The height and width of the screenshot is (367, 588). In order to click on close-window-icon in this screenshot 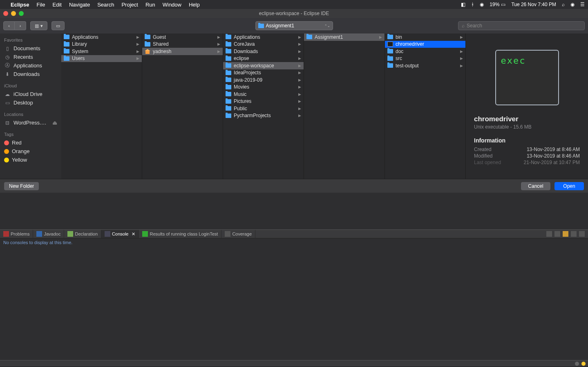, I will do `click(6, 13)`.